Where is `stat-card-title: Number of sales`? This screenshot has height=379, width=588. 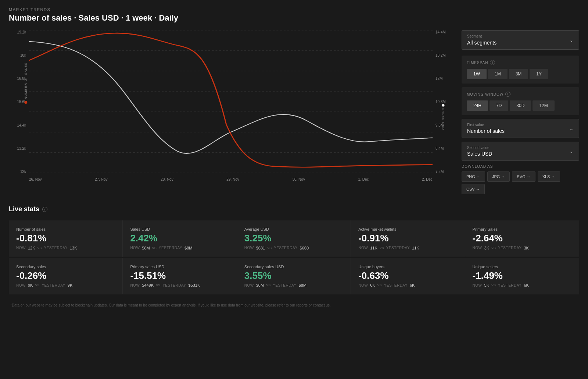
stat-card-title: Number of sales is located at coordinates (65, 229).